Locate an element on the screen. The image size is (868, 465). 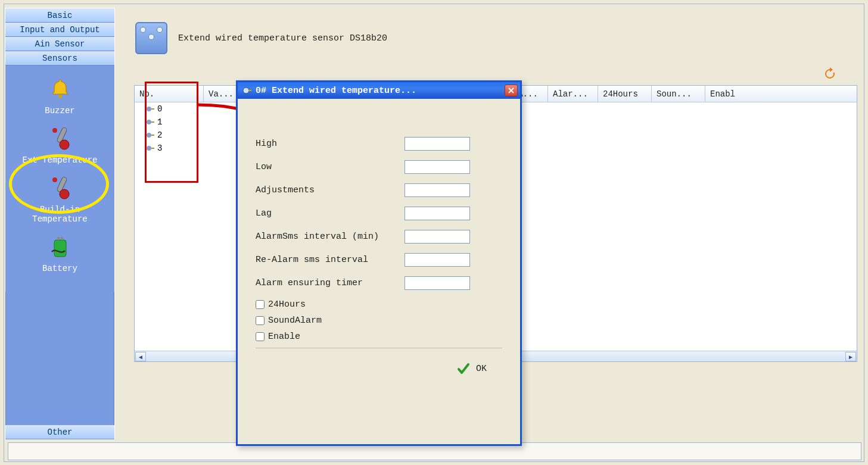
label-realarm: Re-Alarm sms interval is located at coordinates (330, 260).